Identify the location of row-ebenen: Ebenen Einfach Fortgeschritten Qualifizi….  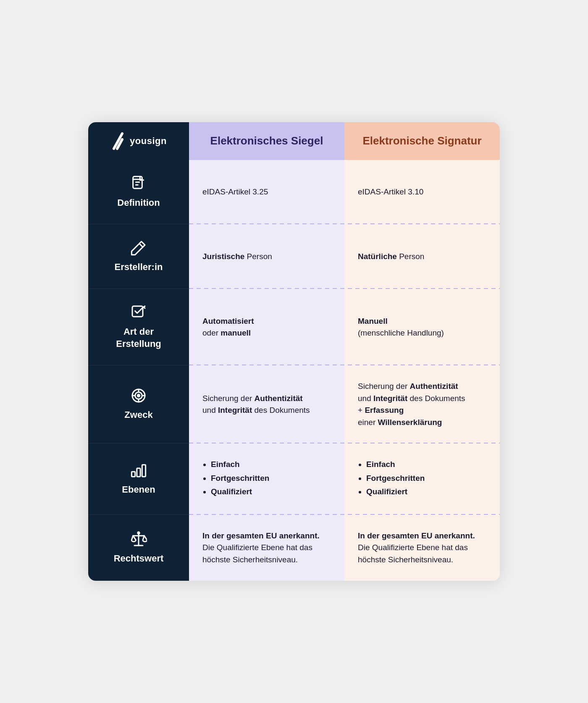
(294, 479).